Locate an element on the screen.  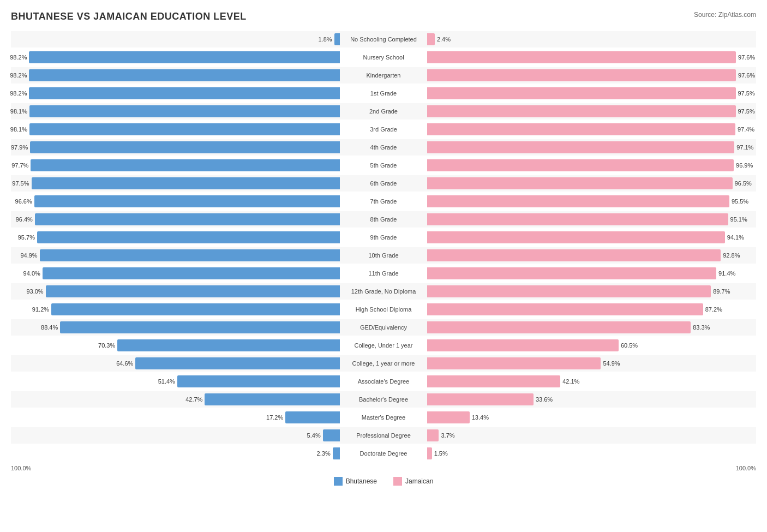
pink-value: 1.5% is located at coordinates (441, 453).